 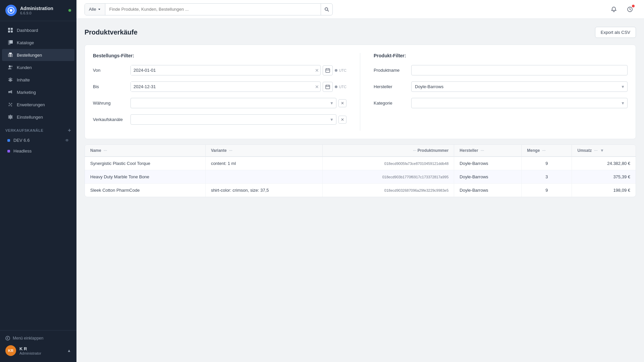 I want to click on cell-name: Synergistic Plastic Cool Torque, so click(x=145, y=164).